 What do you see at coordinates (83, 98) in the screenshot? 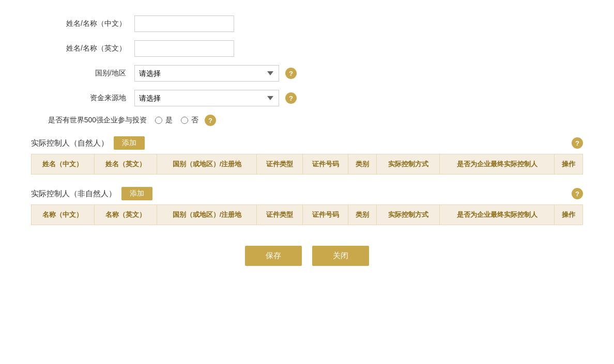
I see `fund-source-label: 资金来源地` at bounding box center [83, 98].